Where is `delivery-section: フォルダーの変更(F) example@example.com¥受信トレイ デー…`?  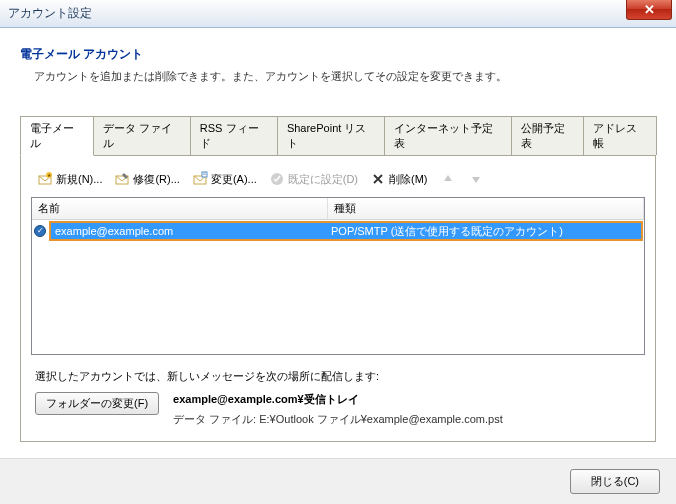 delivery-section: フォルダーの変更(F) example@example.com¥受信トレイ デー… is located at coordinates (340, 410).